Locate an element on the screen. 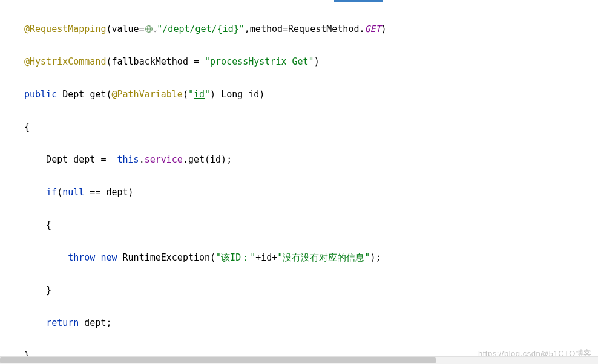 The width and height of the screenshot is (598, 364). keyword: if is located at coordinates (51, 192).